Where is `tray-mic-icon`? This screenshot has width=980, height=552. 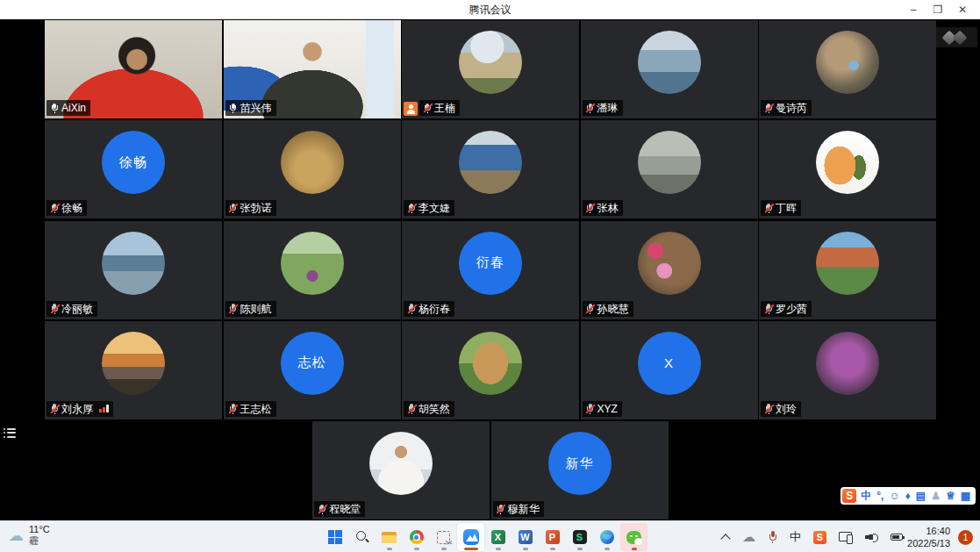
tray-mic-icon is located at coordinates (772, 537).